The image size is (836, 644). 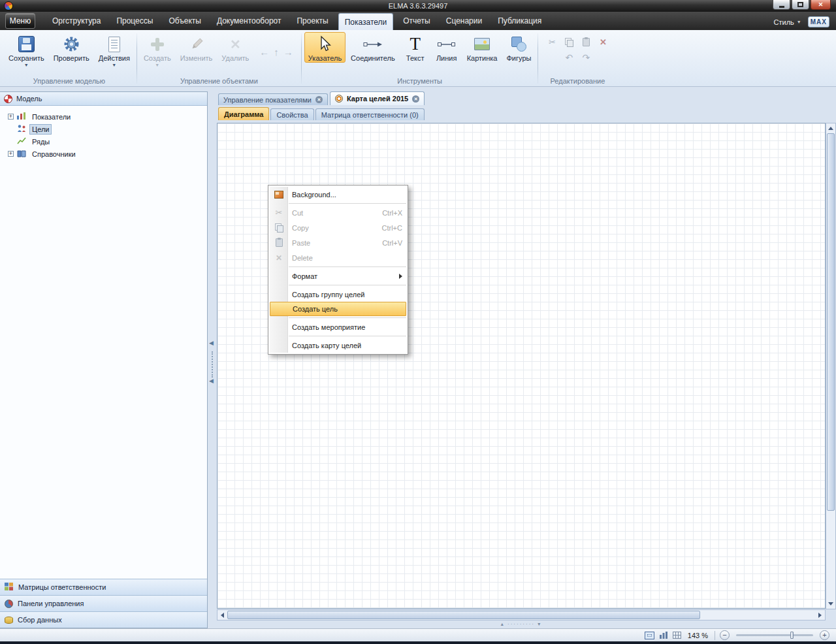 I want to click on ribbon-tab-indicators: Показатели, so click(x=366, y=22).